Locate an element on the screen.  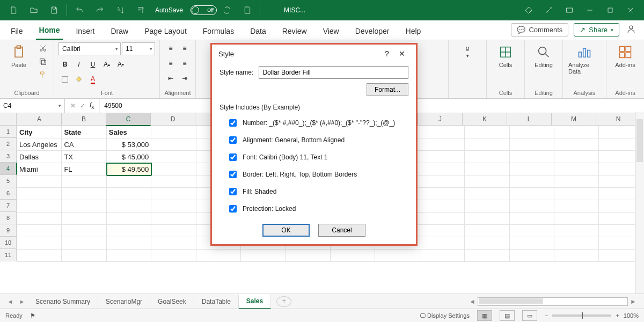
cell: $ 53,000 is located at coordinates (129, 145).